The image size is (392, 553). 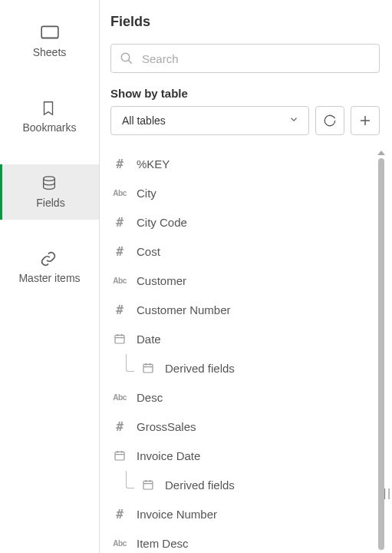 What do you see at coordinates (242, 397) in the screenshot?
I see `field-row: AbcDesc` at bounding box center [242, 397].